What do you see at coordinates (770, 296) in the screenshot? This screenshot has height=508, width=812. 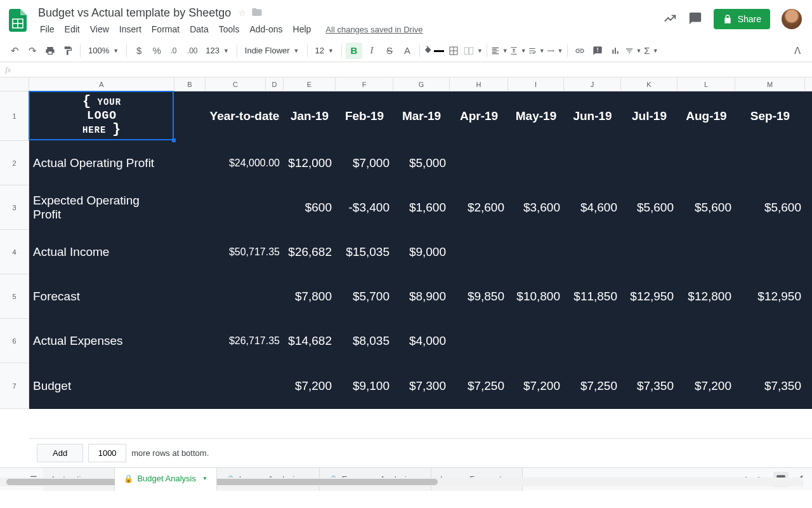 I see `cell-value: $12,950` at bounding box center [770, 296].